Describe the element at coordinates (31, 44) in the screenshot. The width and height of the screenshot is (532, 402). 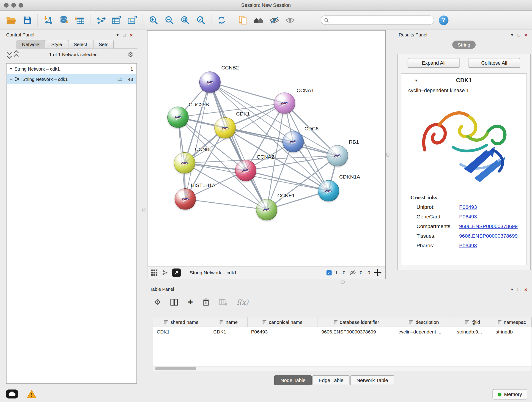
I see `tab-network: Network` at that location.